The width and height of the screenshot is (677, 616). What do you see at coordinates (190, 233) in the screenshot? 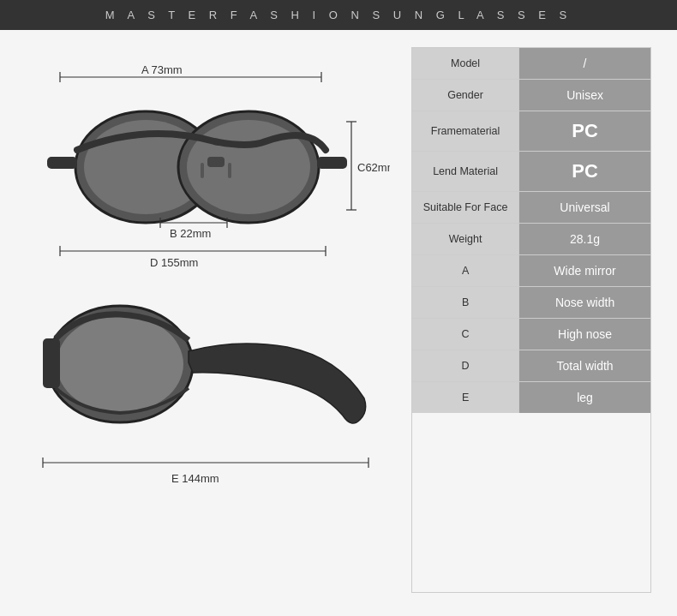
I see `measurement-b-label: B 22mm` at bounding box center [190, 233].